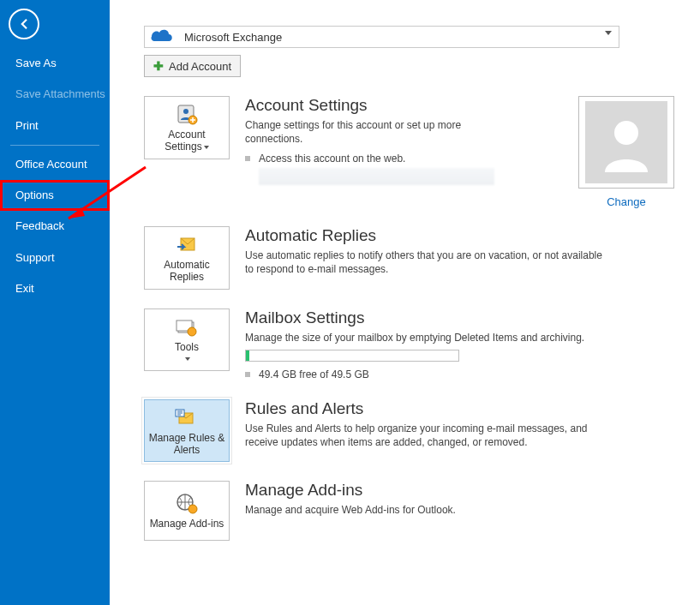 The image size is (700, 605). Describe the element at coordinates (187, 245) in the screenshot. I see `automatic-replies-icon` at that location.